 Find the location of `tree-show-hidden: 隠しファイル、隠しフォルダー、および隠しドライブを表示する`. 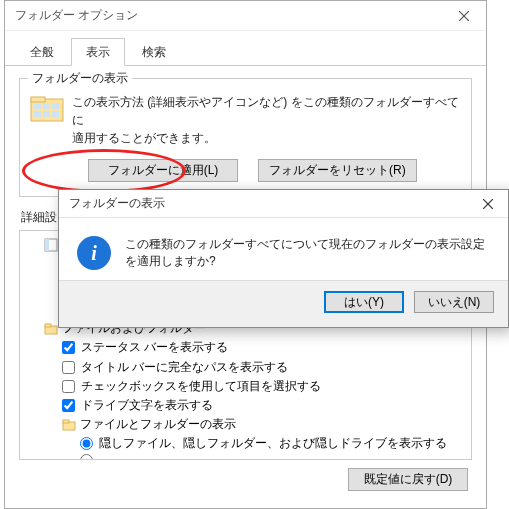

tree-show-hidden: 隠しファイル、隠しフォルダー、および隠しドライブを表示する is located at coordinates (246, 444).